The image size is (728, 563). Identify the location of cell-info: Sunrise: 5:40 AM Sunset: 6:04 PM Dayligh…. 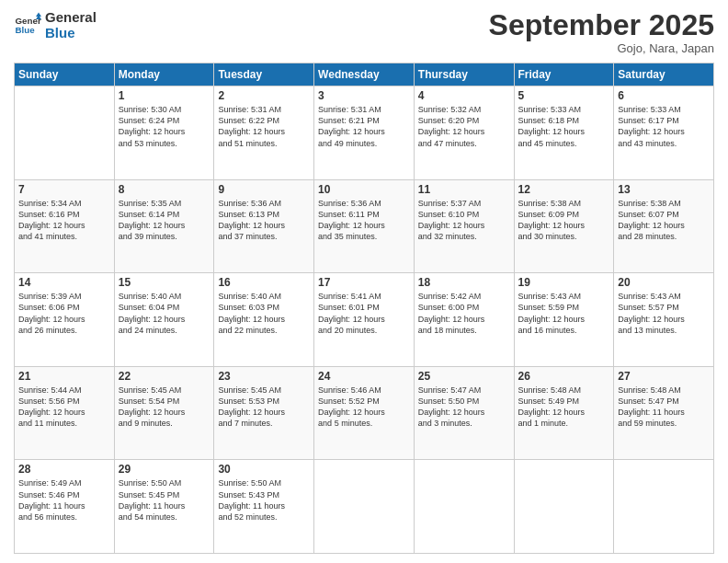
(165, 313).